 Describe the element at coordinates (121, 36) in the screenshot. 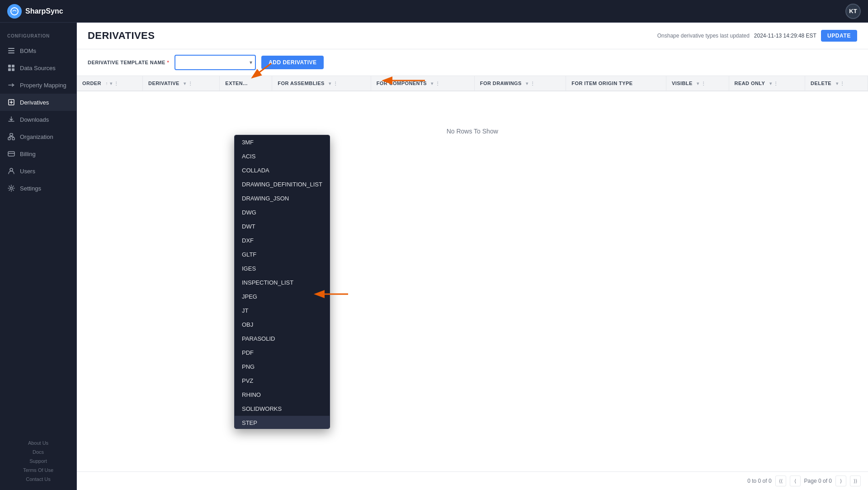

I see `page-title: DERIVATIVES` at that location.